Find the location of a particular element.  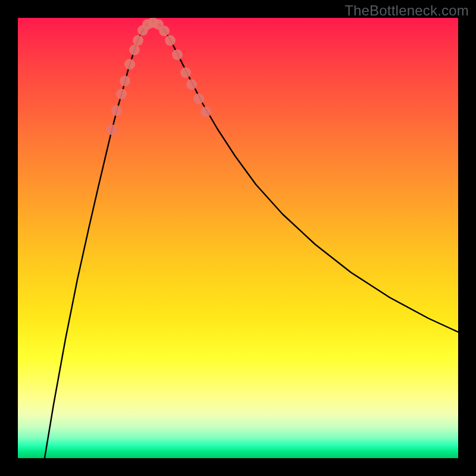

data-markers is located at coordinates (159, 76).